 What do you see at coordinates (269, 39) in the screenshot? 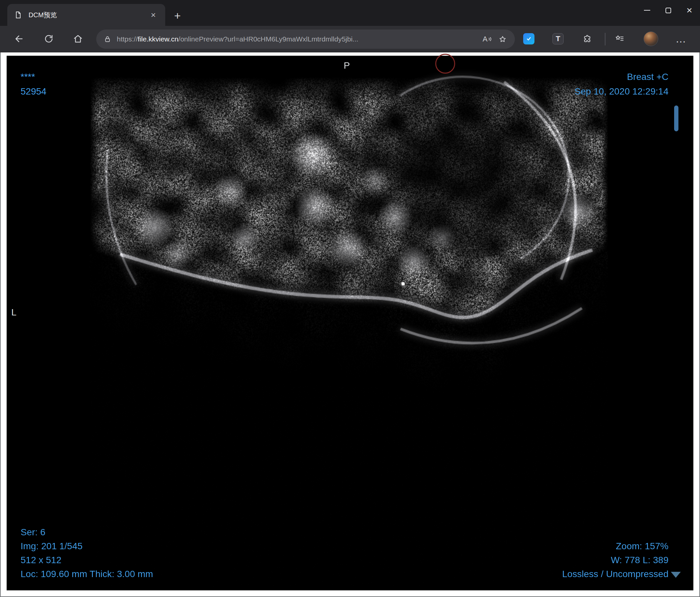
I see `url-path: /onlinePreview?url=aHR0cHM6Ly9maWxlLmtrd…` at bounding box center [269, 39].